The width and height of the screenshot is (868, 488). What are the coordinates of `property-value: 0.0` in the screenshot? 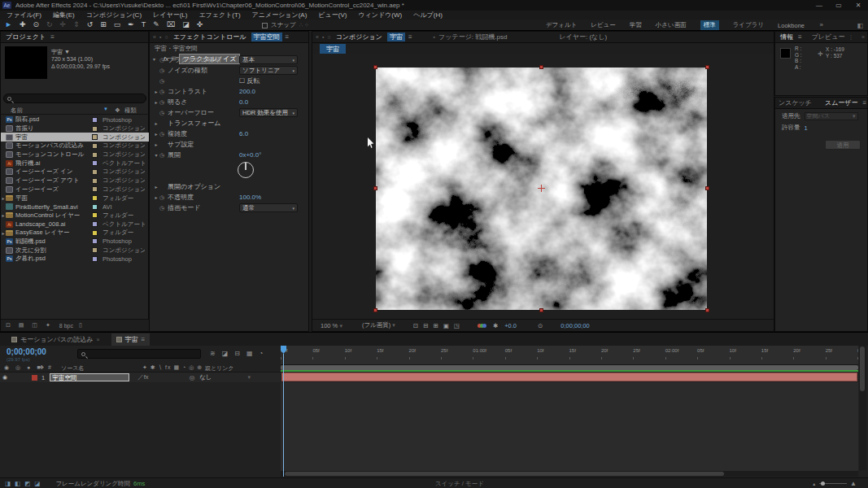 It's located at (244, 102).